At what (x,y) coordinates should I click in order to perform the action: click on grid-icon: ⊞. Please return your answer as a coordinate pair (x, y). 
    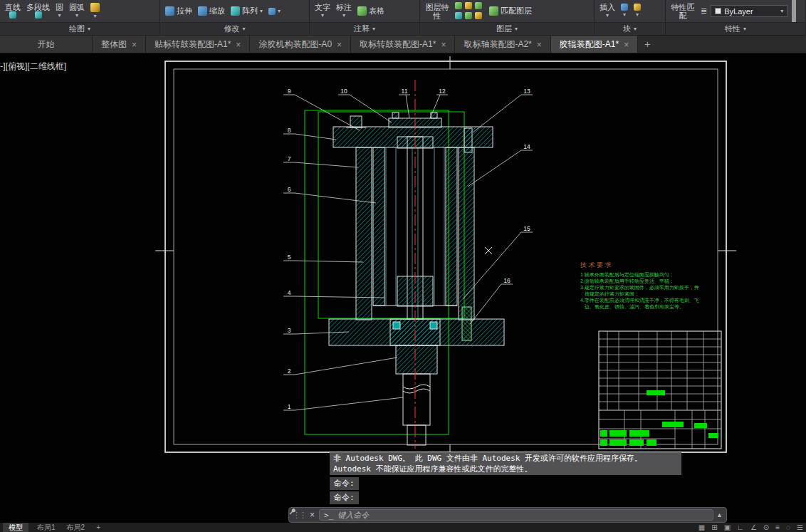
    Looking at the image, I should click on (714, 527).